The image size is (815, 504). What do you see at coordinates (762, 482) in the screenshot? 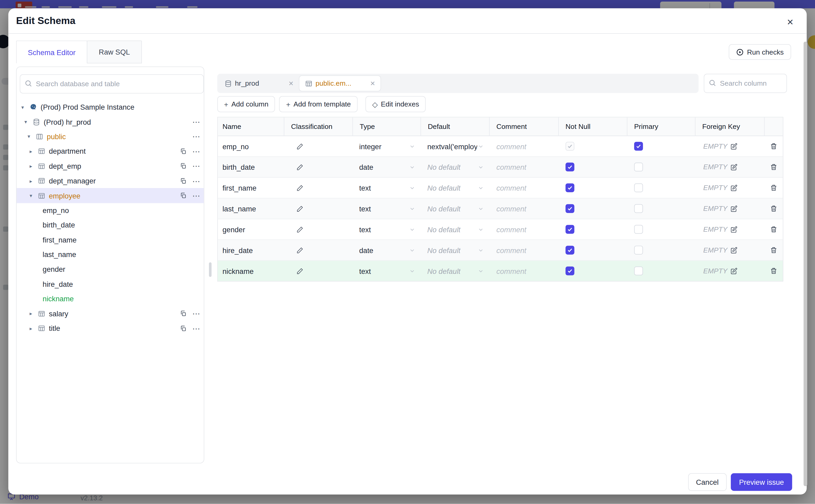
I see `preview-issue-button: Preview issue` at bounding box center [762, 482].